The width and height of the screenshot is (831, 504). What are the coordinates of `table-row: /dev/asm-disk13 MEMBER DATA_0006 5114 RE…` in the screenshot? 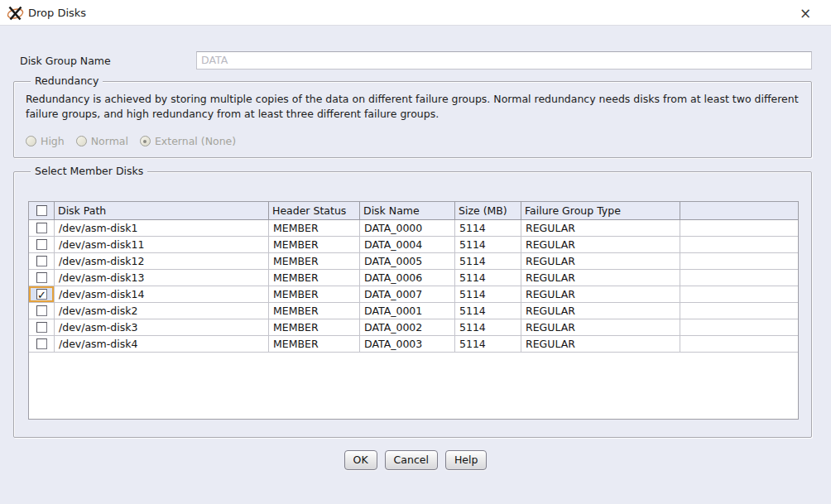 It's located at (414, 278).